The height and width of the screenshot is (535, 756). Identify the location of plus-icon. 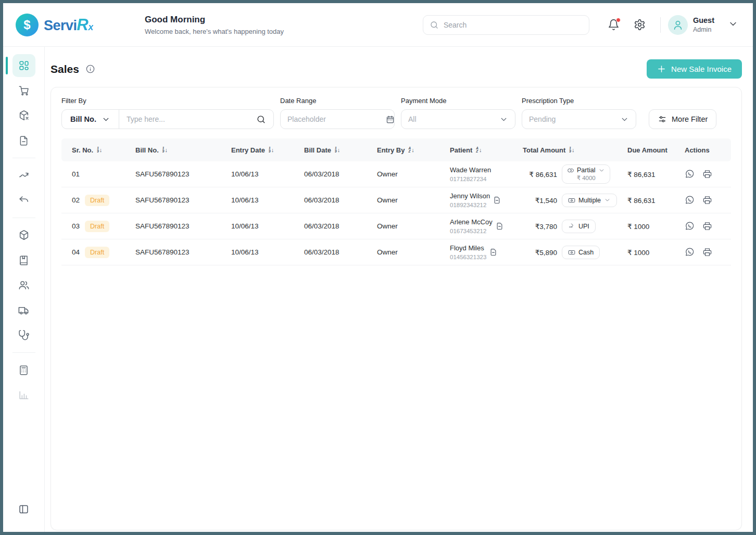
(661, 69).